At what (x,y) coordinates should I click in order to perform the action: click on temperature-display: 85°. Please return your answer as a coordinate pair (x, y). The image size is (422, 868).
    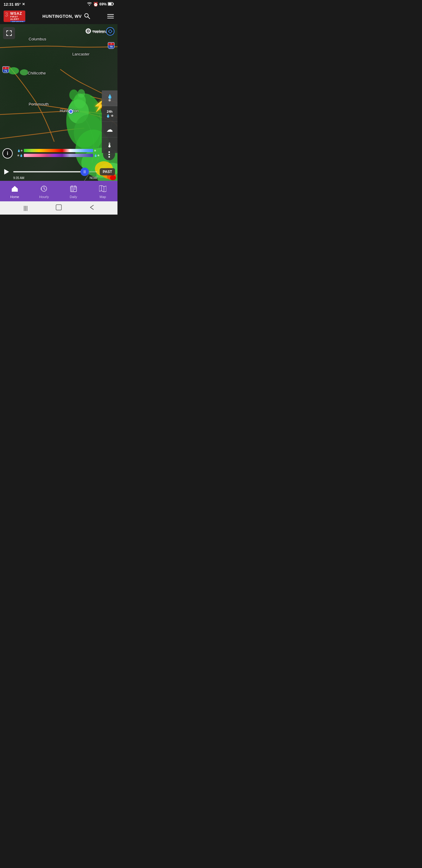
    Looking at the image, I should click on (18, 4).